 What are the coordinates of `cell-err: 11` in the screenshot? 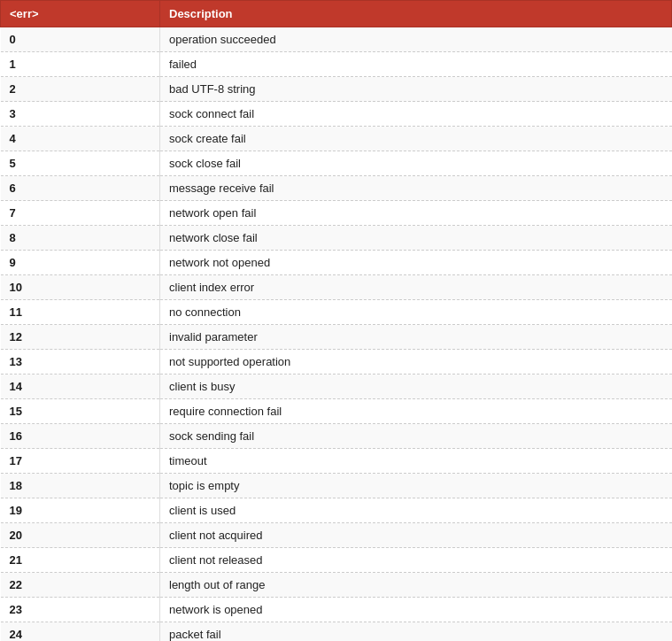 It's located at (81, 313).